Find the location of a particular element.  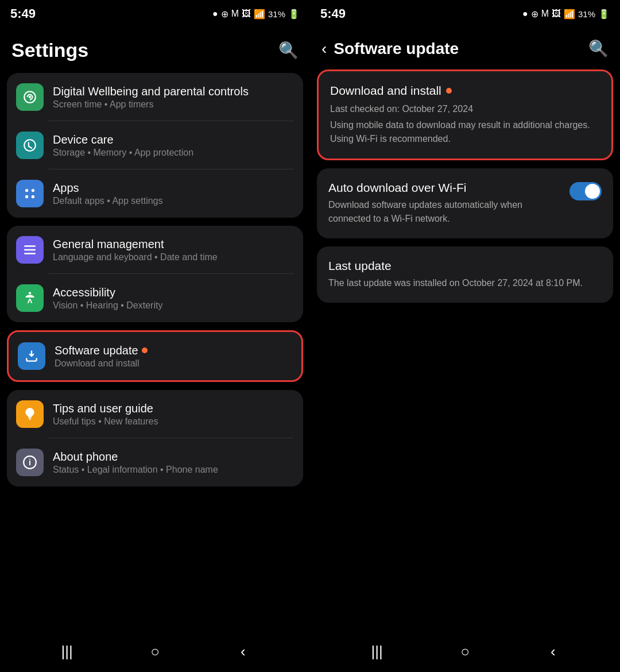

digital-wellbeing-sub: Screen time • App timers is located at coordinates (173, 105).